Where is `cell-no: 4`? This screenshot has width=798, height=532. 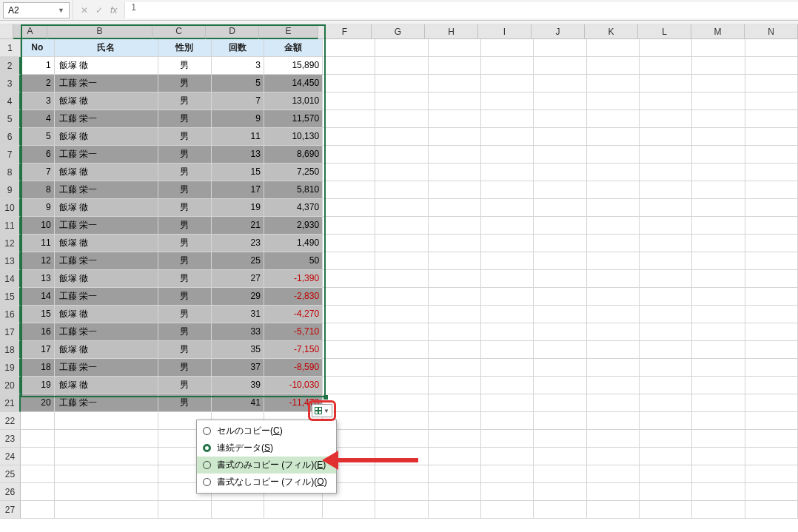 cell-no: 4 is located at coordinates (38, 119).